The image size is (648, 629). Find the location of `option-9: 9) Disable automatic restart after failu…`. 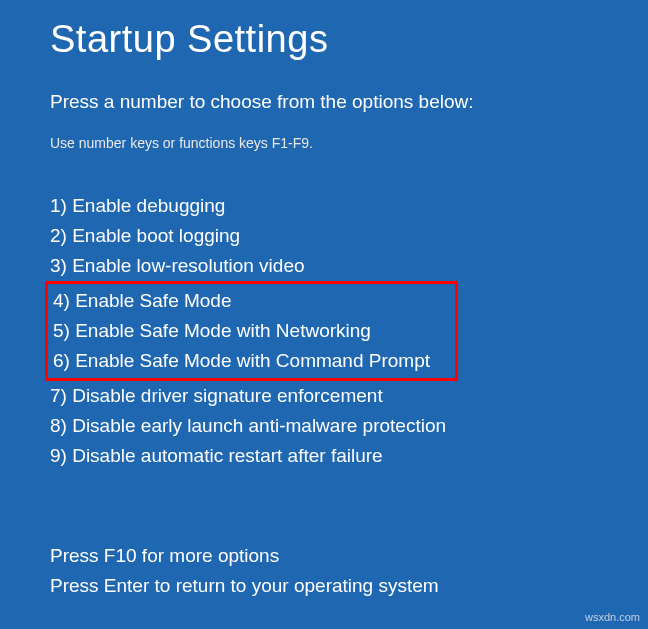

option-9: 9) Disable automatic restart after failu… is located at coordinates (324, 456).